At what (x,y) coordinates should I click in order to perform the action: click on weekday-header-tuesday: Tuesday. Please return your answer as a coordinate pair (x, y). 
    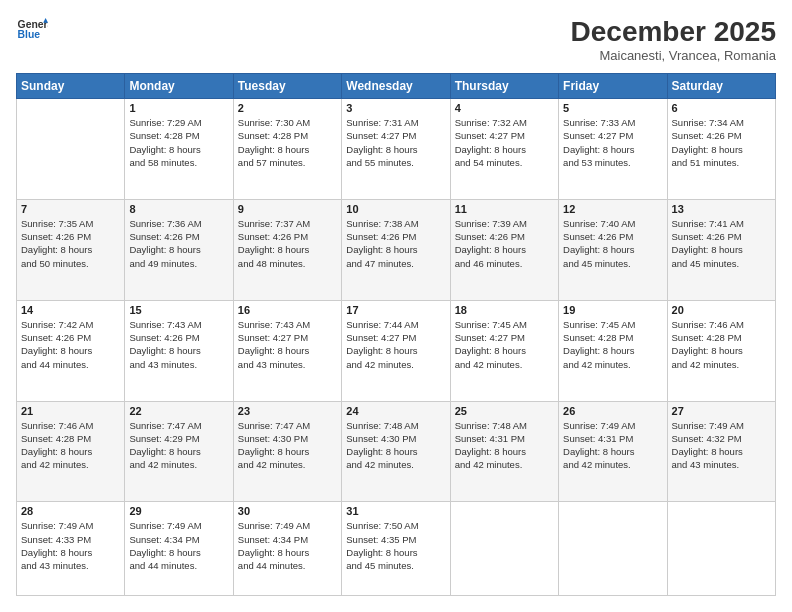
    Looking at the image, I should click on (287, 86).